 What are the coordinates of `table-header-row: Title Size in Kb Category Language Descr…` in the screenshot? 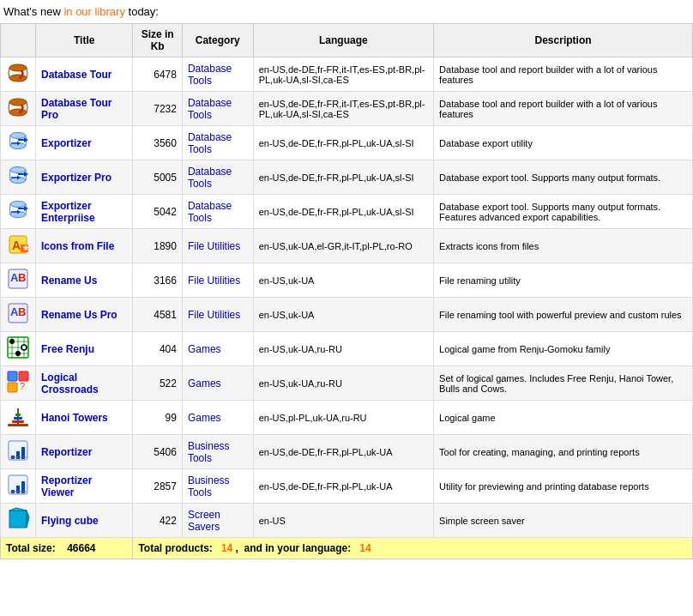 It's located at (346, 41).